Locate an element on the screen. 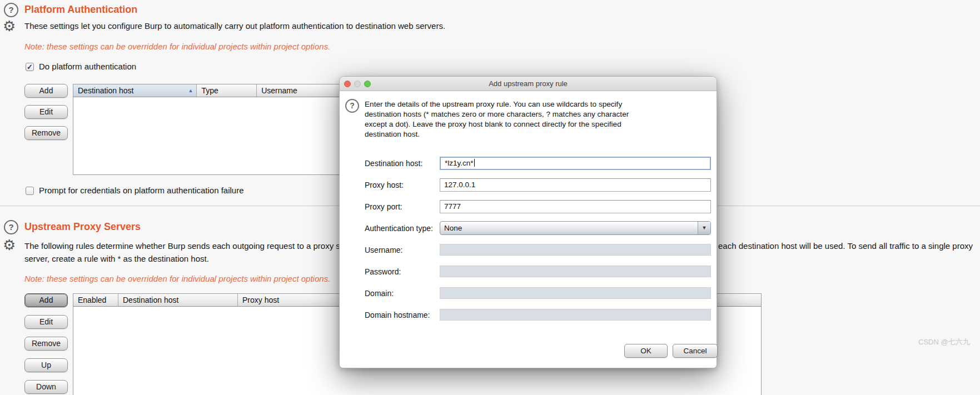 The width and height of the screenshot is (980, 395). password-label: Password: is located at coordinates (382, 272).